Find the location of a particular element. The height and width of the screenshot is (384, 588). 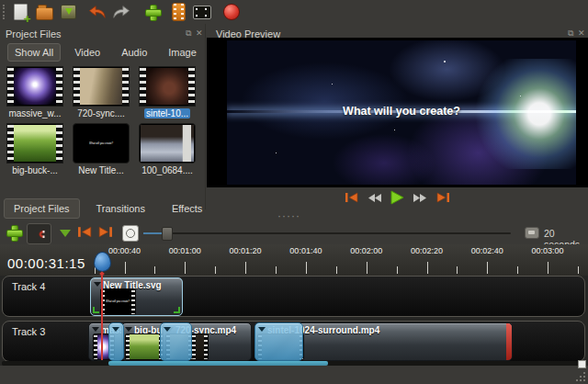

add-track-plus-icon is located at coordinates (14, 232).